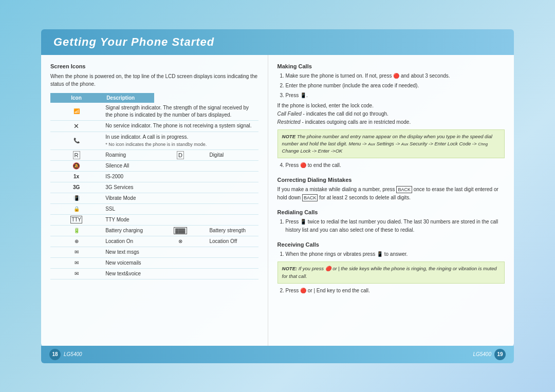  Describe the element at coordinates (303, 222) in the screenshot. I see `redial-icon: 📱` at that location.